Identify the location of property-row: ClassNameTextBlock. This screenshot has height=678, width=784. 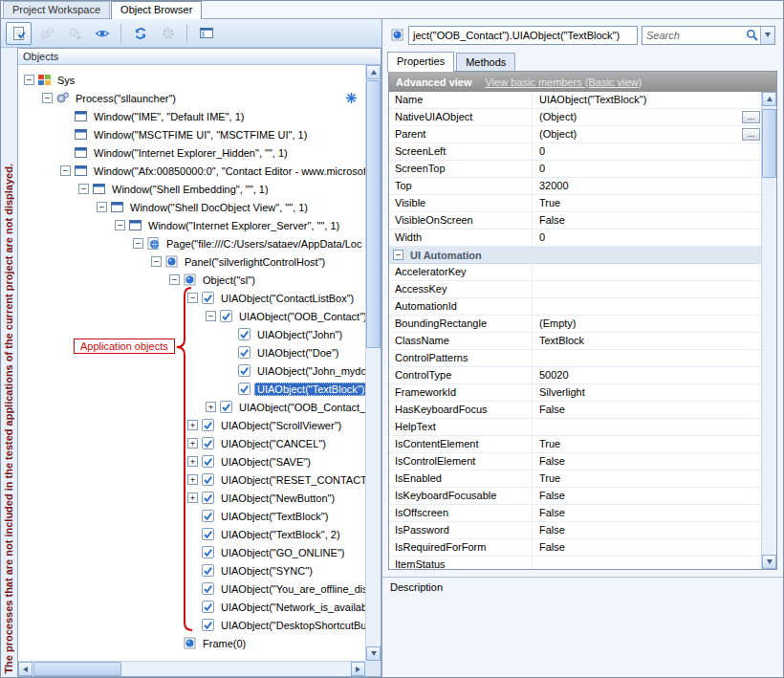
(576, 341).